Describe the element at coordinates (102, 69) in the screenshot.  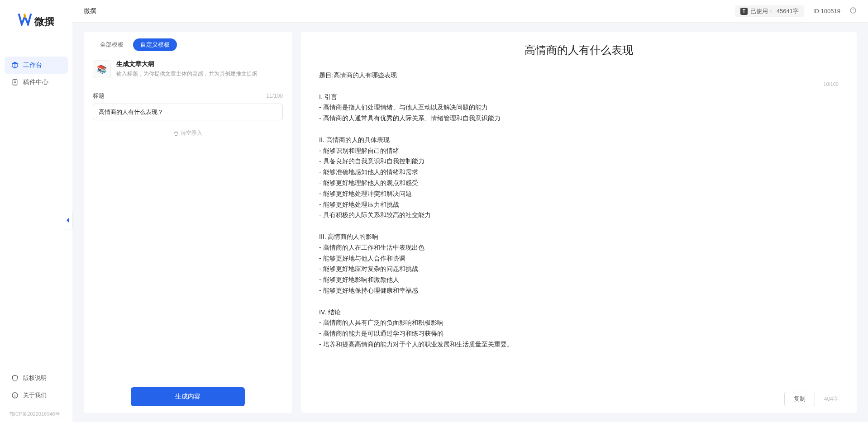
I see `books-icon: 📚` at that location.